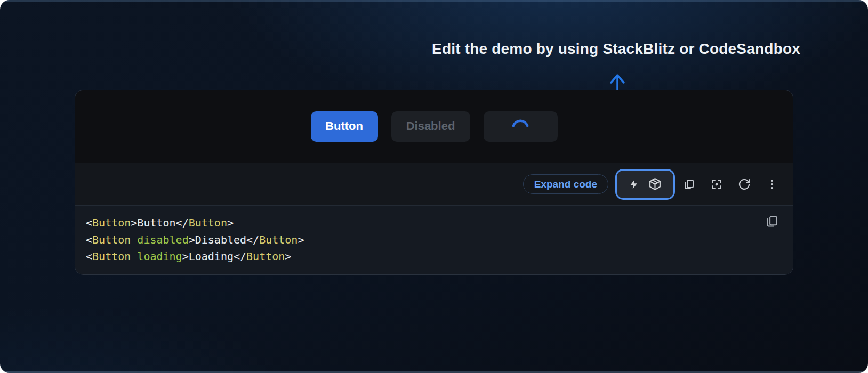 This screenshot has width=868, height=373. I want to click on isolate-demo-button, so click(717, 184).